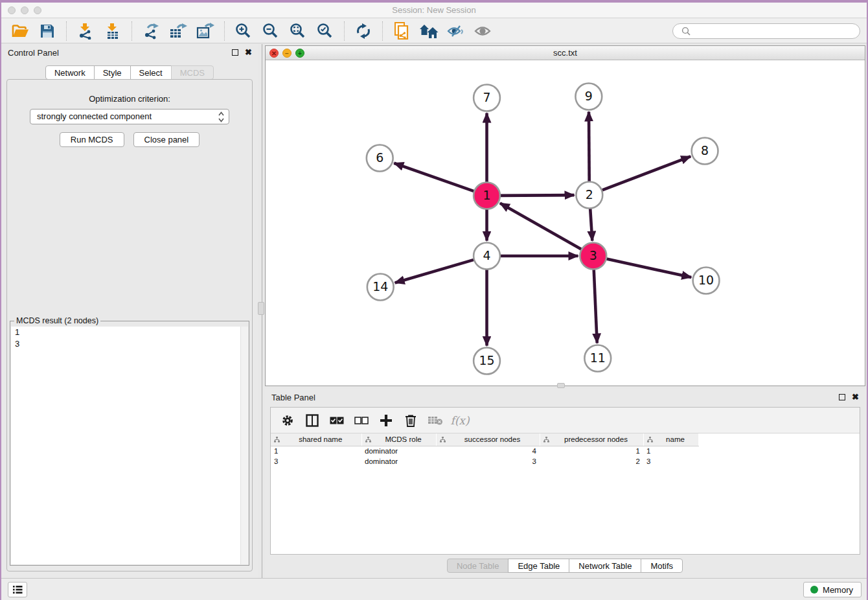  What do you see at coordinates (130, 332) in the screenshot?
I see `mcds-result-item: 1` at bounding box center [130, 332].